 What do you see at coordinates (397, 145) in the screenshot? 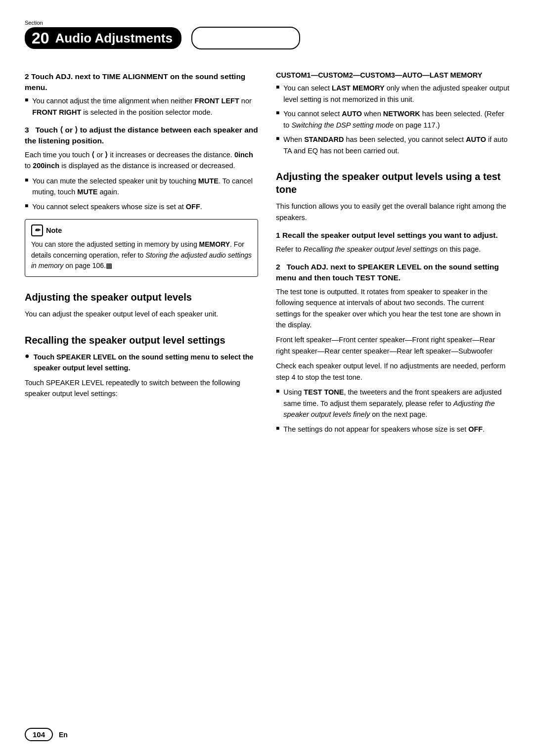
I see `custom-bullet-3-text: When STANDARD has been selected, you can…` at bounding box center [397, 145].